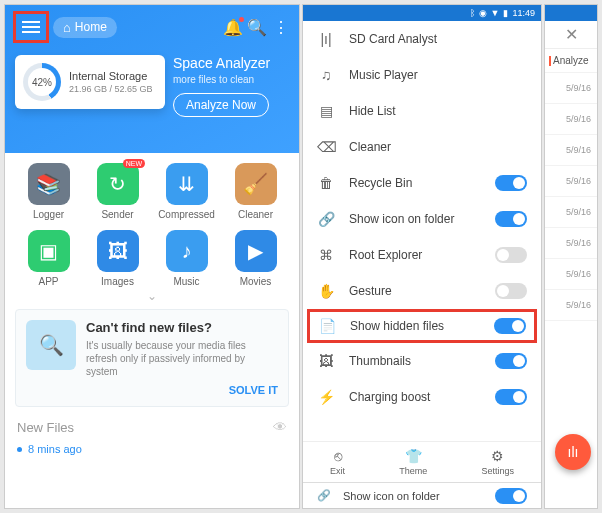  I want to click on header: Home 🔔 🔍 ⋮ 42% Internal Storage 21.96 GB…, so click(152, 79).